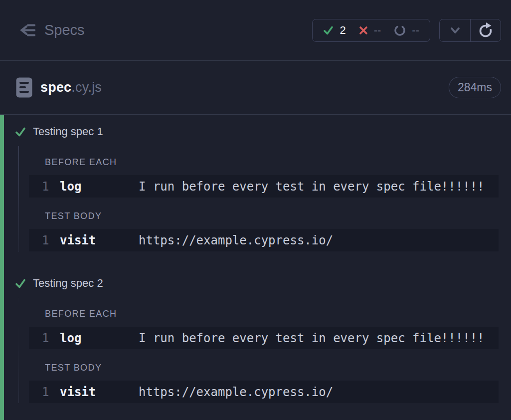 This screenshot has height=420, width=511. Describe the element at coordinates (65, 30) in the screenshot. I see `page-title: Specs` at that location.